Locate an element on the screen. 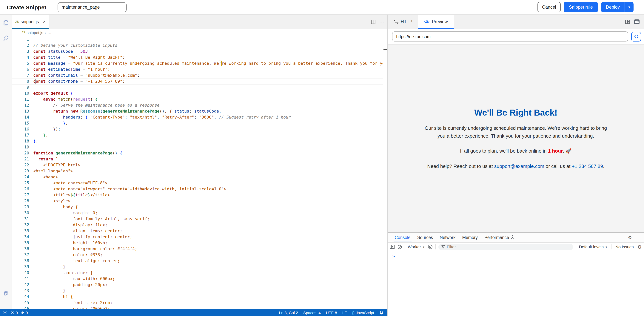  code-line: <html lang="en"> is located at coordinates (208, 171).